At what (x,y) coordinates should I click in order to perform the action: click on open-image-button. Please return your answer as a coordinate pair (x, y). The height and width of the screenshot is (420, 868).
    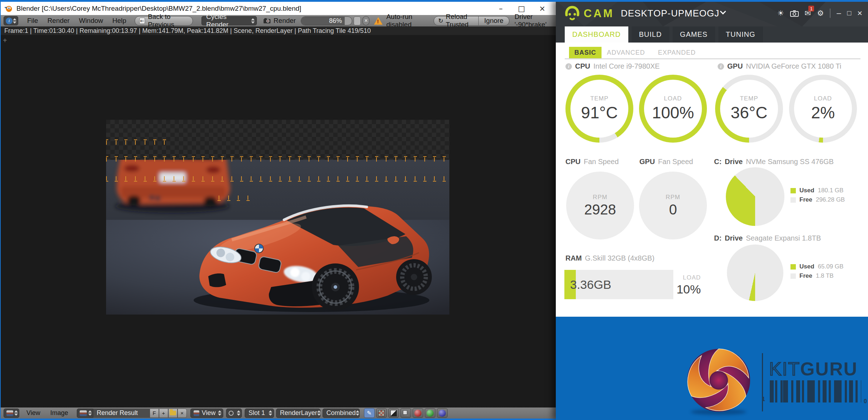
    Looking at the image, I should click on (173, 413).